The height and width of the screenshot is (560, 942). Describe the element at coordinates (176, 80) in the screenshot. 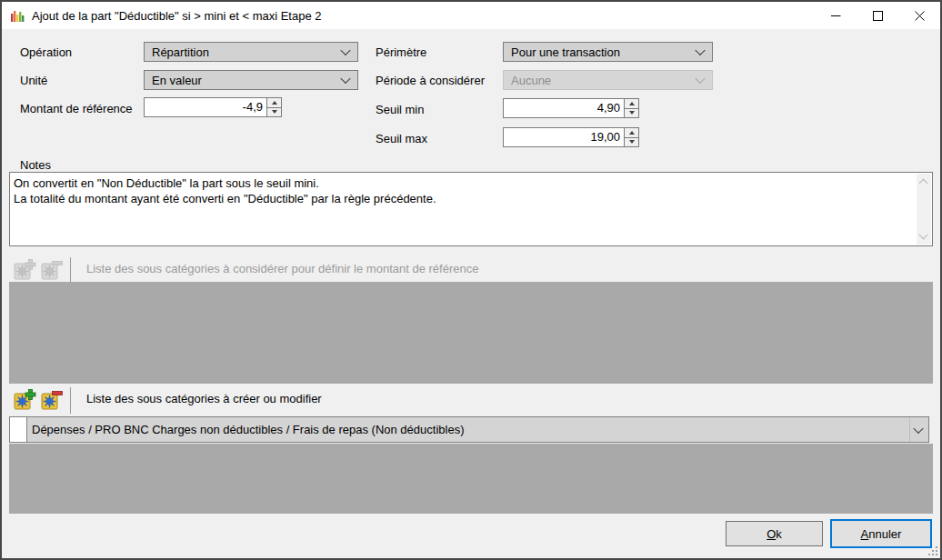

I see `unite-selected-value: En valeur` at that location.